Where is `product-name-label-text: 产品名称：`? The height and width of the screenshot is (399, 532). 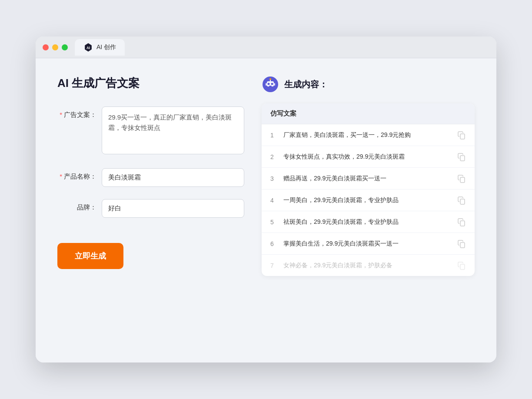 product-name-label-text: 产品名称： is located at coordinates (80, 176).